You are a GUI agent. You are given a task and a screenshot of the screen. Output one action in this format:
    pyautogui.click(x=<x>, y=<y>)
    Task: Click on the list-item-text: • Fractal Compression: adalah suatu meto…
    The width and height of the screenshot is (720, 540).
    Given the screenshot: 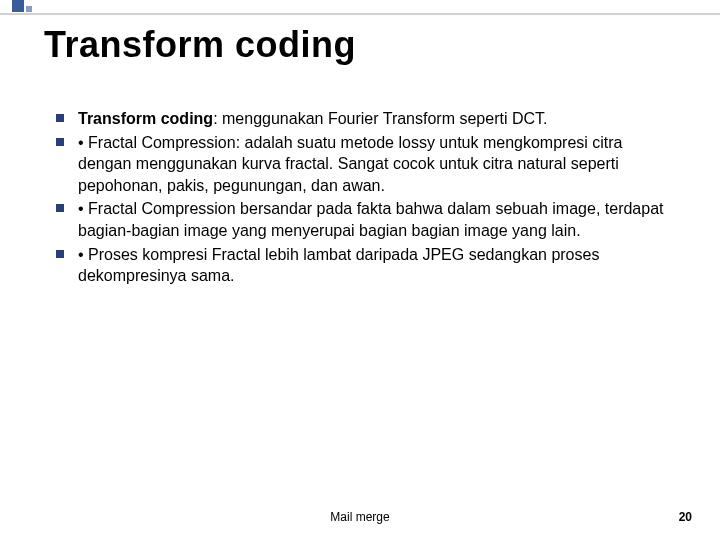 What is the action you would take?
    pyautogui.click(x=379, y=164)
    